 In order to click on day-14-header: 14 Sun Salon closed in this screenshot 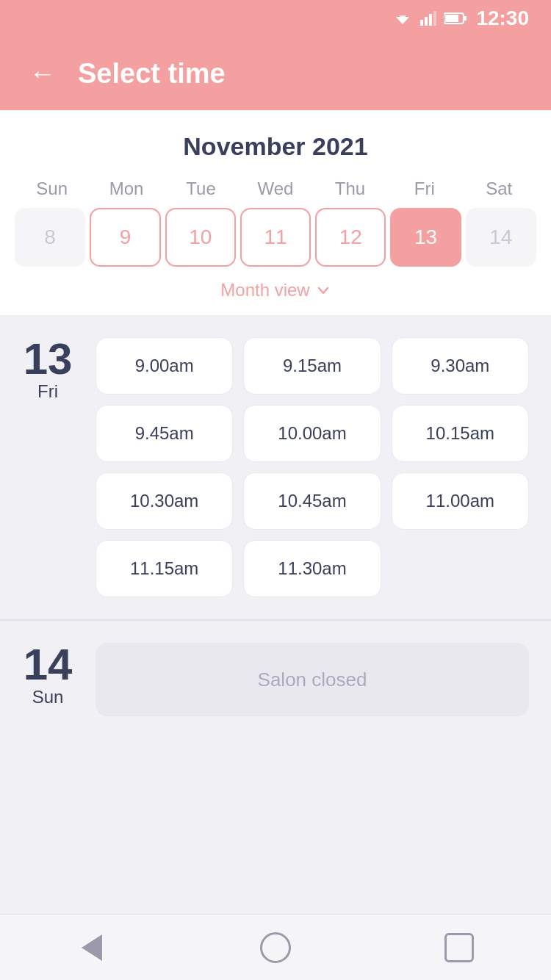, I will do `click(276, 680)`.